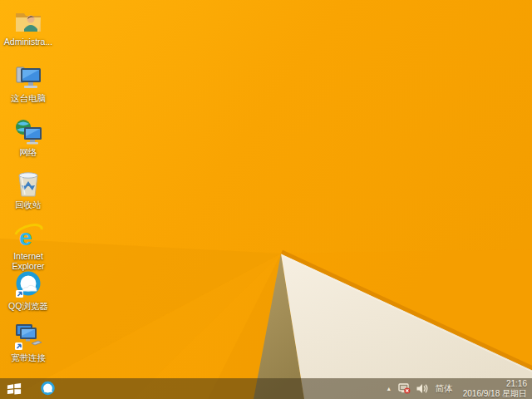 Image resolution: width=532 pixels, height=399 pixels. Describe the element at coordinates (266, 389) in the screenshot. I see `taskbar: ▴ 简体 21:16 2016` at that location.